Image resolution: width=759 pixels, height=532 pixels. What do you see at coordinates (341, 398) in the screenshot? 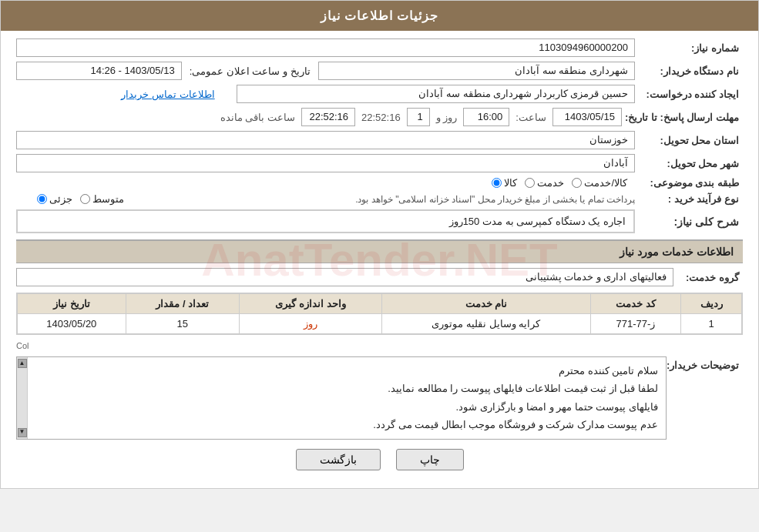
I see `buyer-notes-content: سلام تامین کننده محترملطفا قبل از ثبت قی…` at bounding box center [341, 398].